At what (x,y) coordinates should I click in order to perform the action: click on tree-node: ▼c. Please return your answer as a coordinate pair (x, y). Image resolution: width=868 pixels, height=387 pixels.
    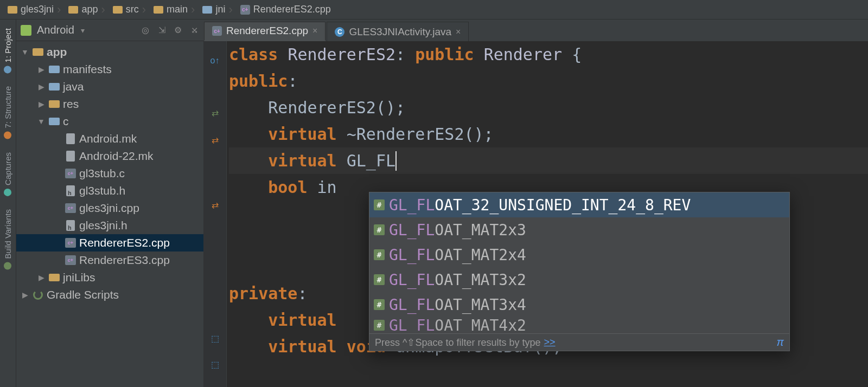
    Looking at the image, I should click on (110, 121).